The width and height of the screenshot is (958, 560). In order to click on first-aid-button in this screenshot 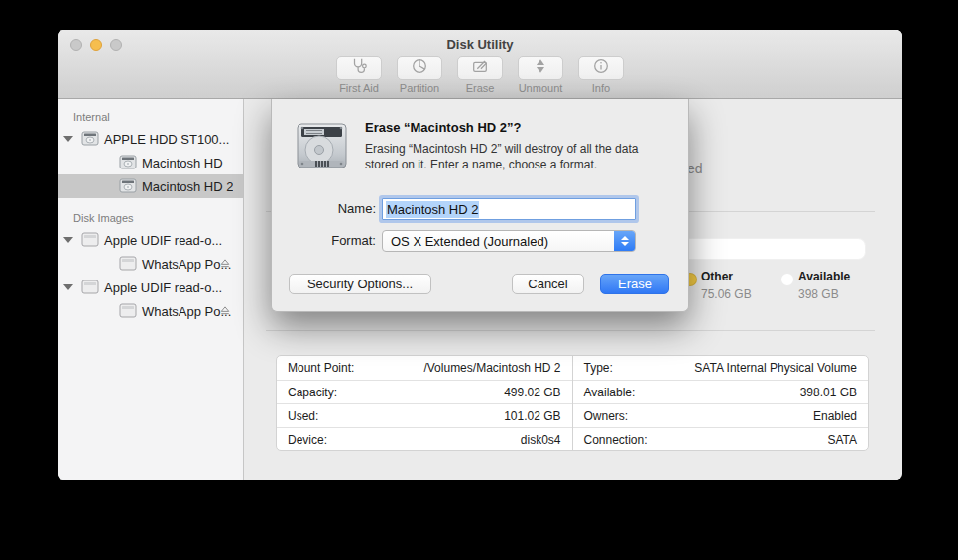, I will do `click(359, 68)`.